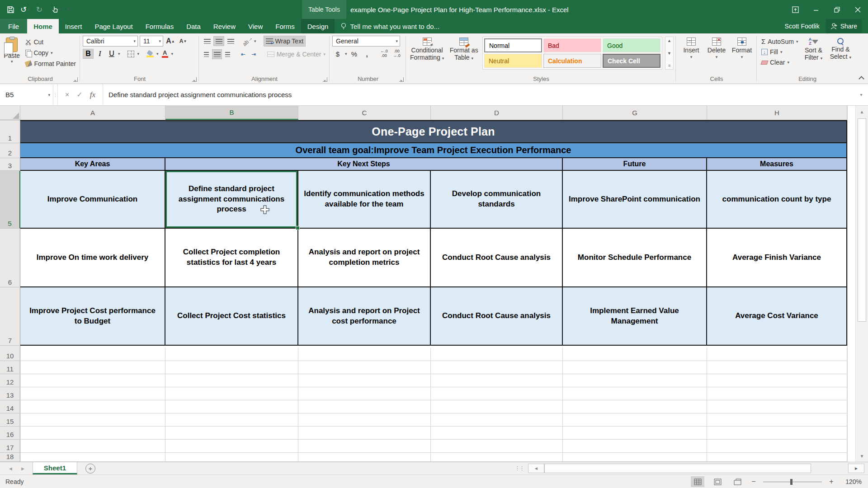 The width and height of the screenshot is (868, 488). Describe the element at coordinates (219, 41) in the screenshot. I see `align-middle-button` at that location.